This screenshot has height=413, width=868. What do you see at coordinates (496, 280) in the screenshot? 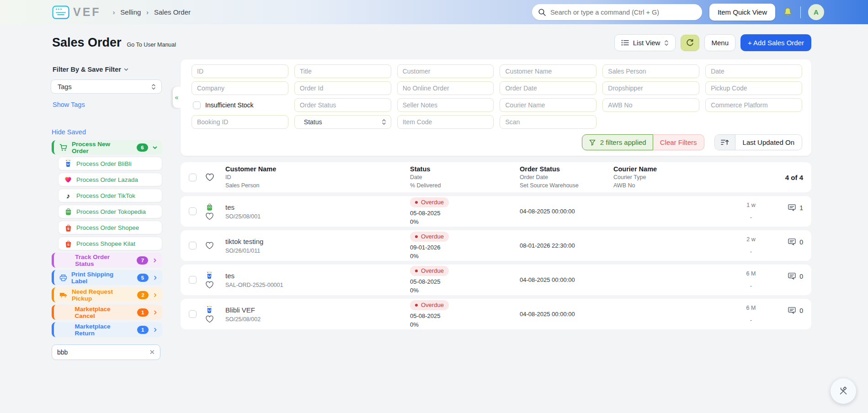
I see `table-row: tes SAL-ORD-2525-00001 Overdue 05-08-202…` at bounding box center [496, 280].